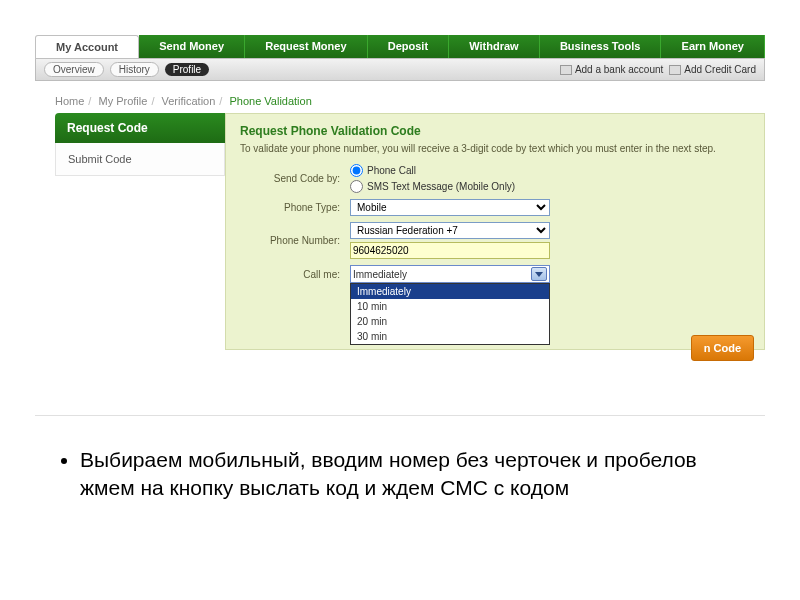  What do you see at coordinates (450, 208) in the screenshot?
I see `select-phone-type: Mobile` at bounding box center [450, 208].